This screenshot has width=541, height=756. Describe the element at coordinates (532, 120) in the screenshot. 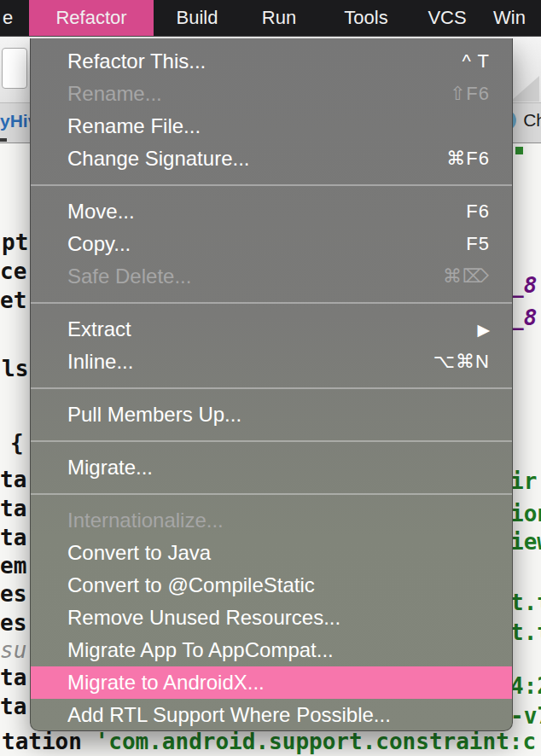

I see `editor-tab-right-label: Ch` at that location.